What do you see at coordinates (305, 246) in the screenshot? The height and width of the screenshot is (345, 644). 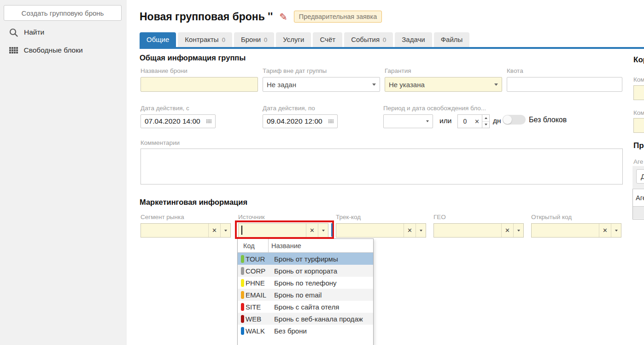 I see `dropdown-header: Код Название` at bounding box center [305, 246].